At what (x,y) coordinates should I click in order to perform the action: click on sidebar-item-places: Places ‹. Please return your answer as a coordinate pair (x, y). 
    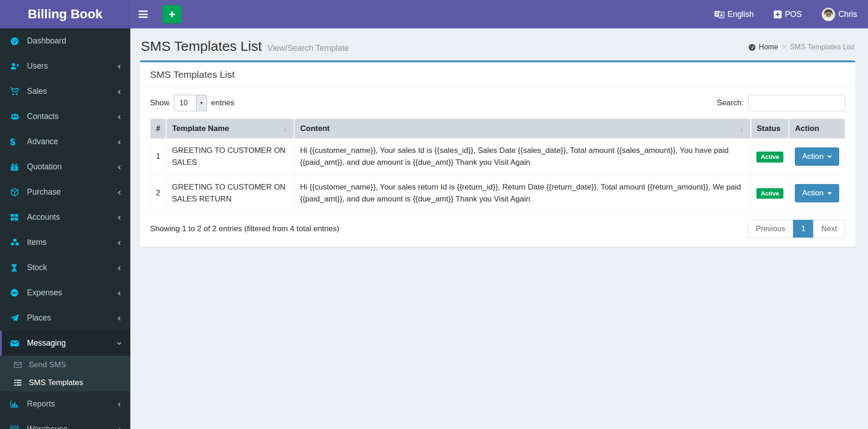
    Looking at the image, I should click on (65, 318).